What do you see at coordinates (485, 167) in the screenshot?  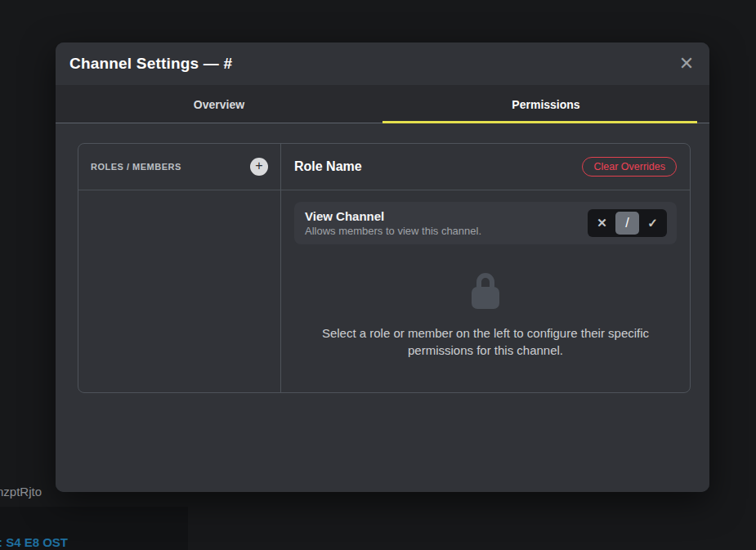 I see `permissions-header: Role Name Clear Overrides` at bounding box center [485, 167].